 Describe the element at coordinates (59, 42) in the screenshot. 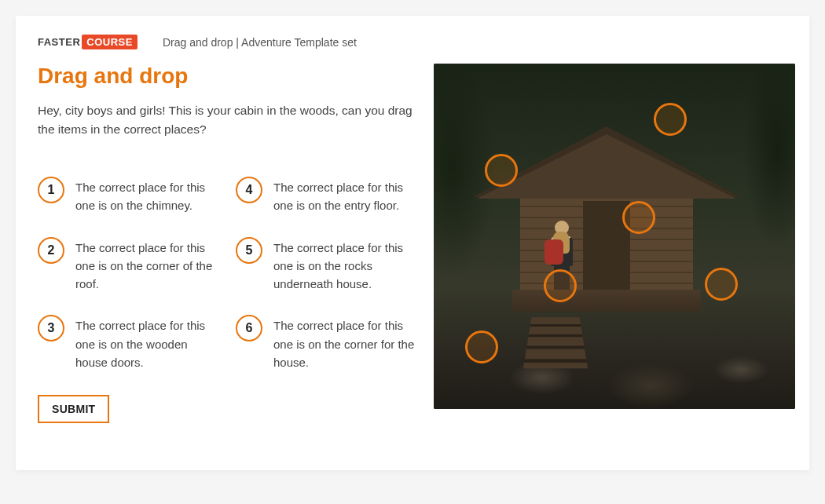

I see `logo-text-faster: FASTER` at that location.